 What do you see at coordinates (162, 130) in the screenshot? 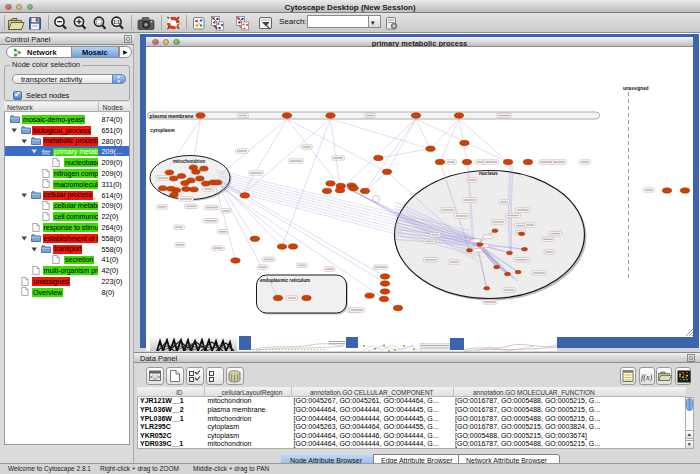
I see `svg-text: cytoplasm` at bounding box center [162, 130].